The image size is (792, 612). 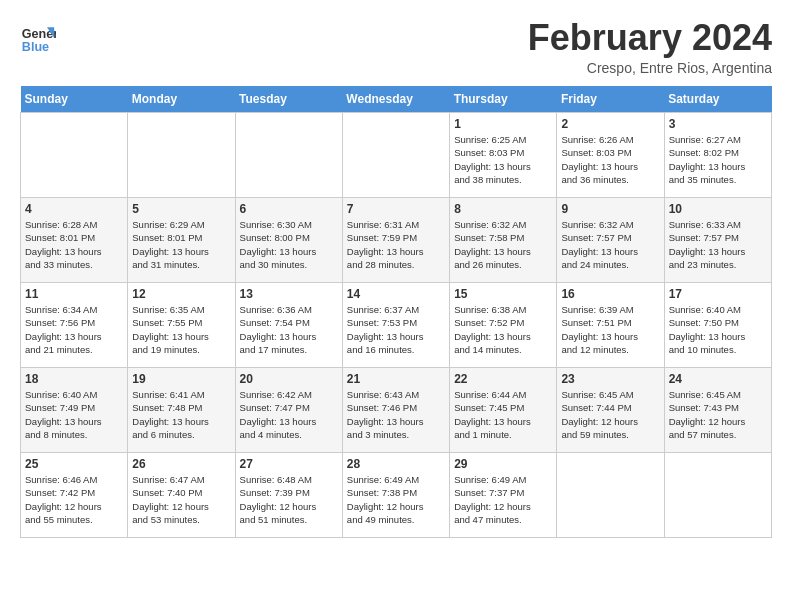 What do you see at coordinates (610, 209) in the screenshot?
I see `day-number: 9` at bounding box center [610, 209].